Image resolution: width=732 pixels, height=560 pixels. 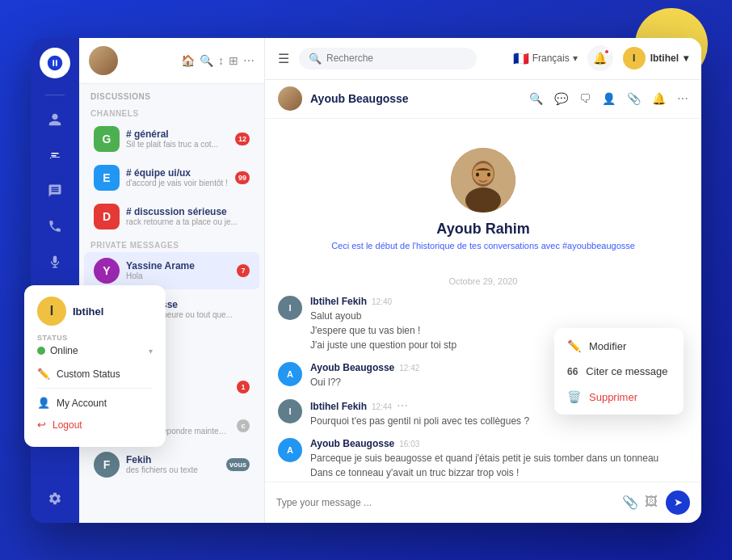 I want to click on channel-item-fekih: F Fekih des fichiers ou texte vous, so click(x=171, y=465).